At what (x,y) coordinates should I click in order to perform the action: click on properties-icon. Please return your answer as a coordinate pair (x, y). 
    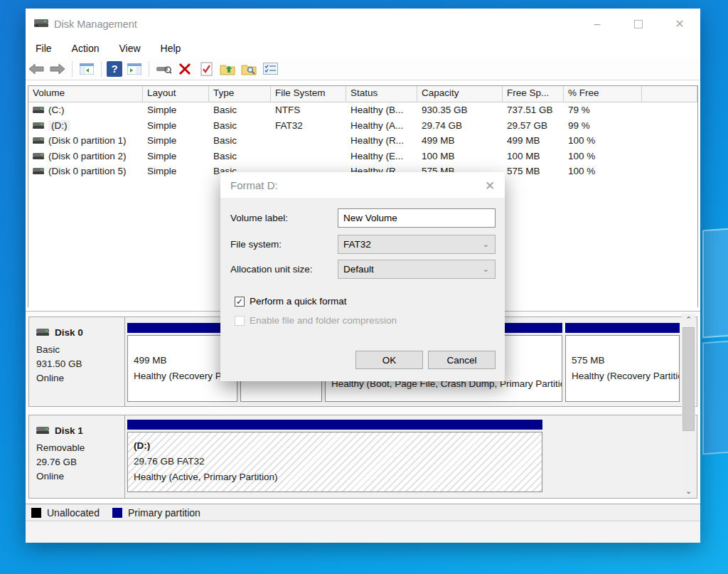
    Looking at the image, I should click on (270, 69).